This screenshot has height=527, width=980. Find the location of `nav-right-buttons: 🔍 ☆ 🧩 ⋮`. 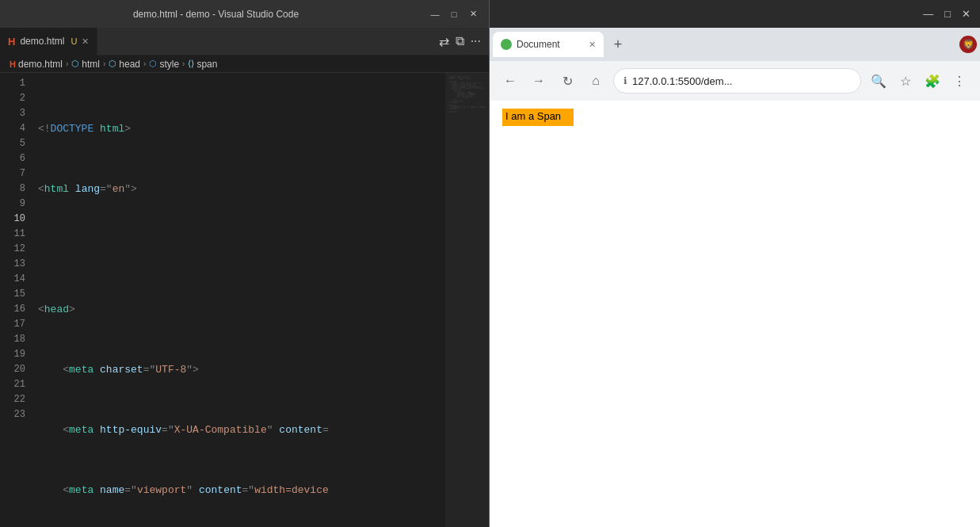

nav-right-buttons: 🔍 ☆ 🧩 ⋮ is located at coordinates (919, 81).